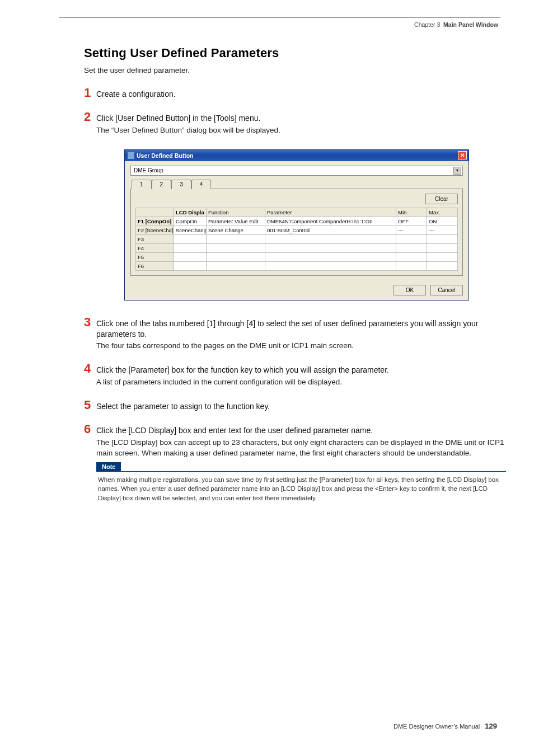 The height and width of the screenshot is (756, 534). What do you see at coordinates (280, 18) in the screenshot?
I see `header-divider` at bounding box center [280, 18].